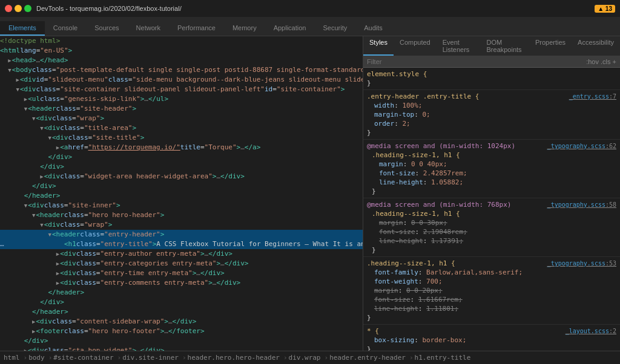  Describe the element at coordinates (182, 60) in the screenshot. I see `dom-line: ▶<head>…</head>` at that location.